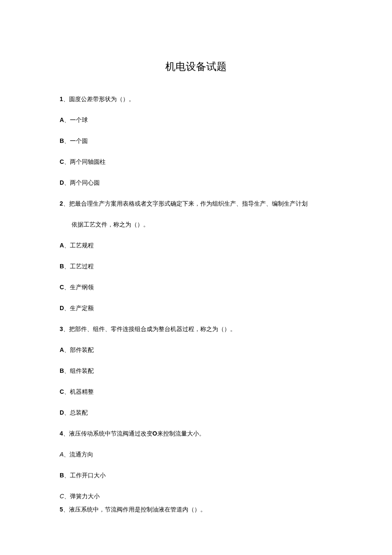  Describe the element at coordinates (196, 392) in the screenshot. I see `option-3-c: C、机器精整` at that location.